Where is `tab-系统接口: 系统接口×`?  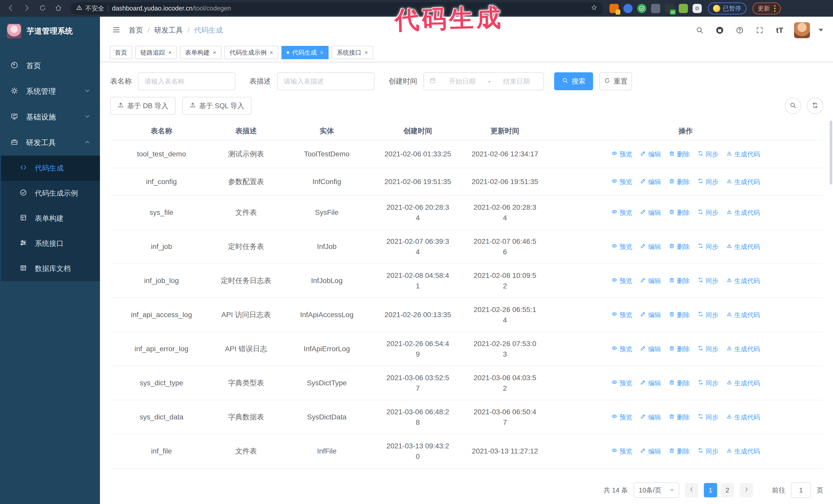 tab-系统接口: 系统接口× is located at coordinates (352, 53).